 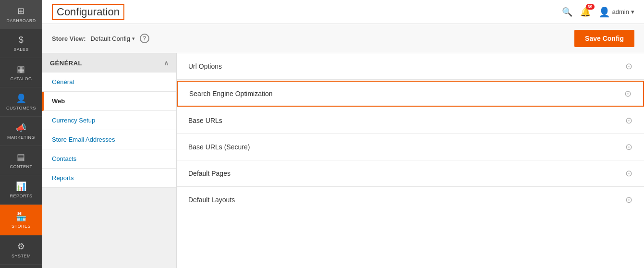 What do you see at coordinates (21, 137) in the screenshot?
I see `sidebar-label-marketing: MARKETING` at bounding box center [21, 137].